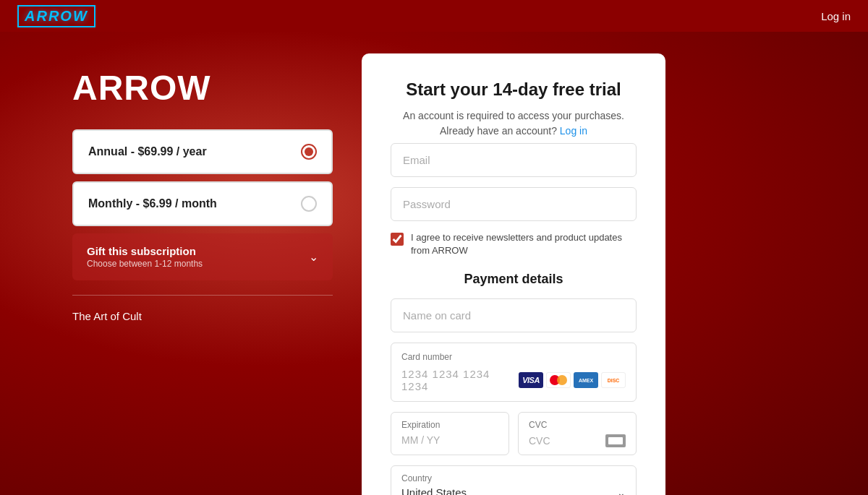 This screenshot has height=495, width=868. What do you see at coordinates (145, 251) in the screenshot?
I see `gift-title: Gift this subscription` at bounding box center [145, 251].